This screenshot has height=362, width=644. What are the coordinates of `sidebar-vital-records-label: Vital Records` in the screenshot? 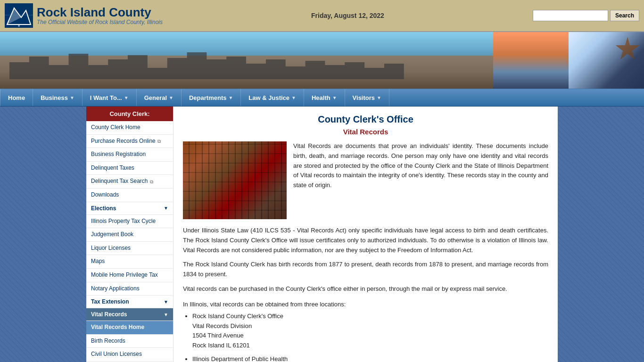 It's located at (109, 314).